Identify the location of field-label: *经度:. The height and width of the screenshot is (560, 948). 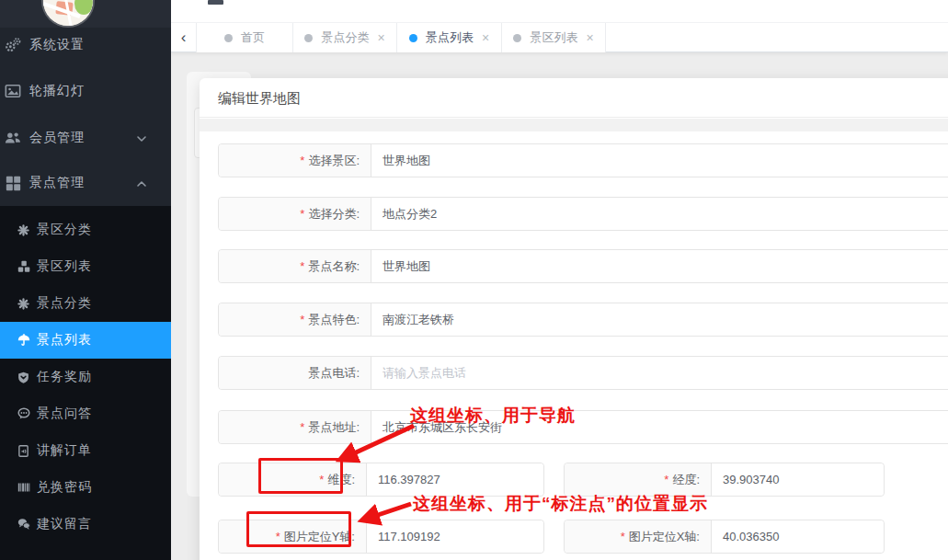
(638, 480).